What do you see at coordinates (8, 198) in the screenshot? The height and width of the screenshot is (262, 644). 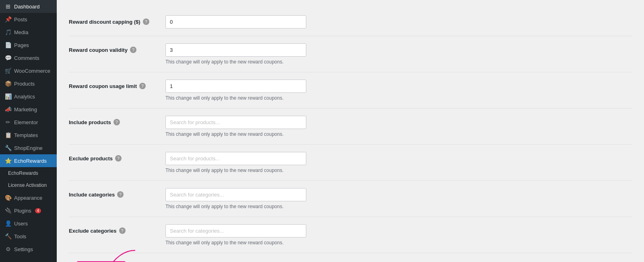 I see `appearance-icon: 🎨` at bounding box center [8, 198].